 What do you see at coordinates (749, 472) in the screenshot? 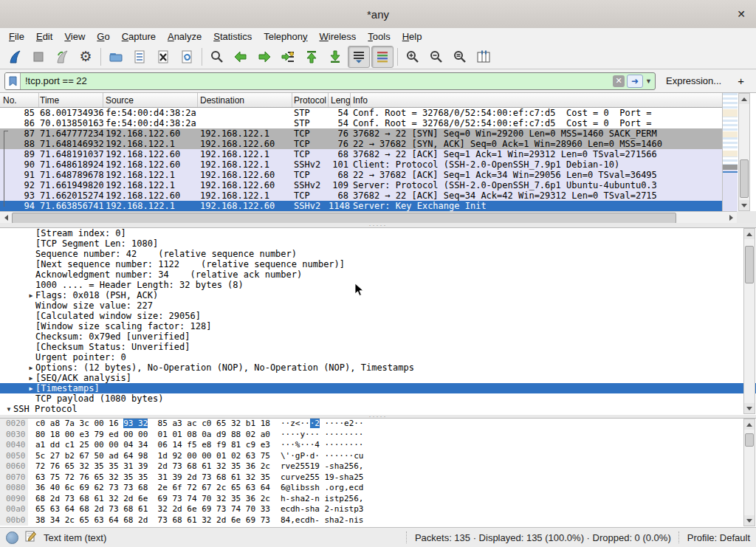
I see `bytes-vscrollbar` at bounding box center [749, 472].